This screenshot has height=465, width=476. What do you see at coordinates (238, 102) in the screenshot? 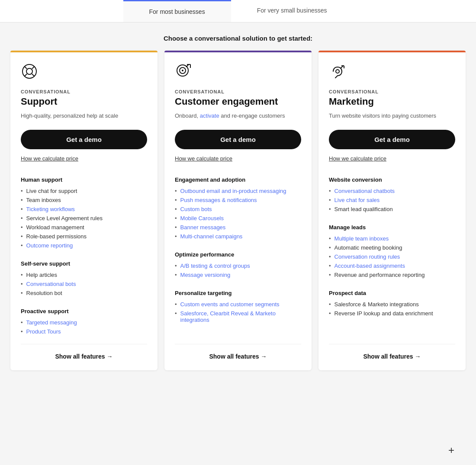
I see `card-engagement-title: Customer engagement` at bounding box center [238, 102].